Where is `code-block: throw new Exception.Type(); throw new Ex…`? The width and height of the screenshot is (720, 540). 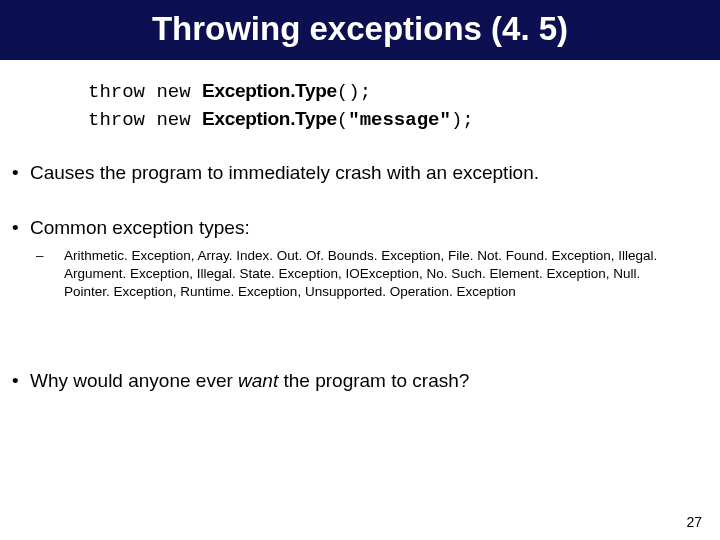 code-block: throw new Exception.Type(); throw new Ex… is located at coordinates (404, 106).